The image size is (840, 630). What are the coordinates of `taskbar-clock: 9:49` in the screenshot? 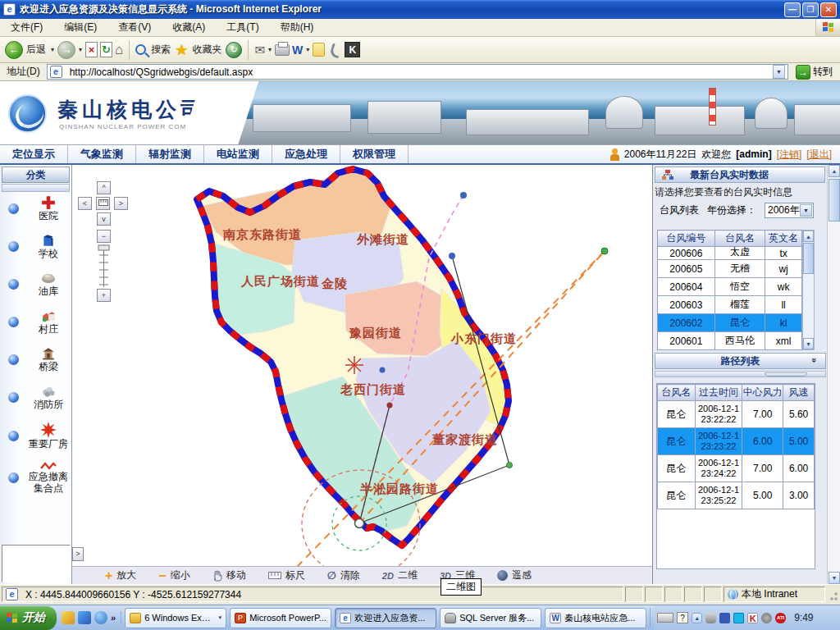 It's located at (804, 618).